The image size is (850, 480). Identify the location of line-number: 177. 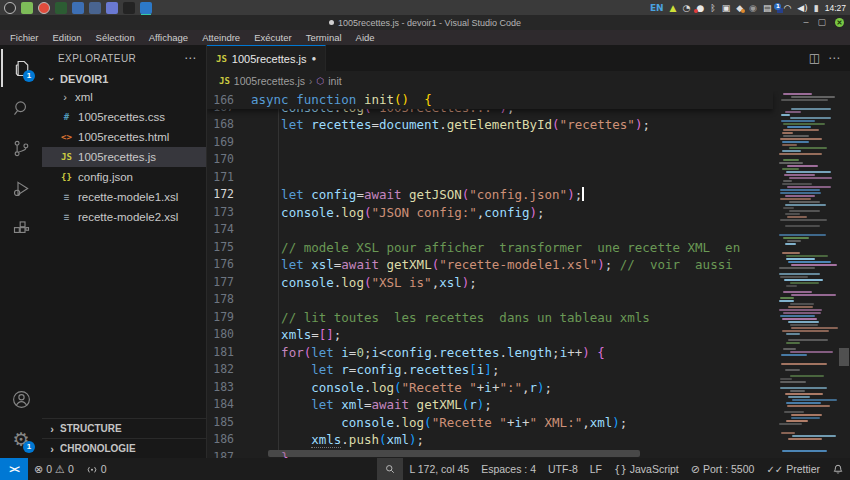
(229, 283).